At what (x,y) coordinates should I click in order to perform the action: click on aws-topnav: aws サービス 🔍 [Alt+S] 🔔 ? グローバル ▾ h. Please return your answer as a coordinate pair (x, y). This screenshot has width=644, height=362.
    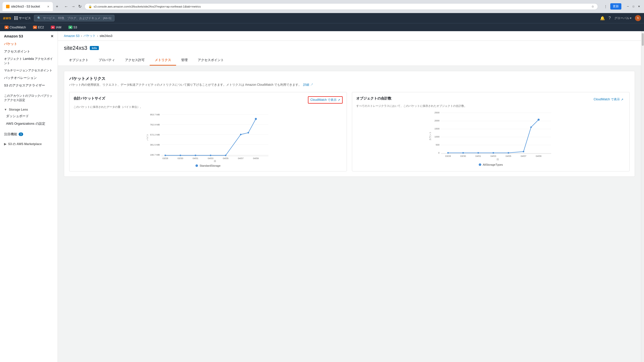
    Looking at the image, I should click on (322, 18).